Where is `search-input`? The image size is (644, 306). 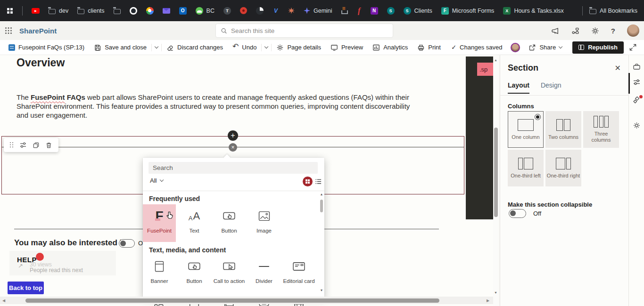 search-input is located at coordinates (309, 31).